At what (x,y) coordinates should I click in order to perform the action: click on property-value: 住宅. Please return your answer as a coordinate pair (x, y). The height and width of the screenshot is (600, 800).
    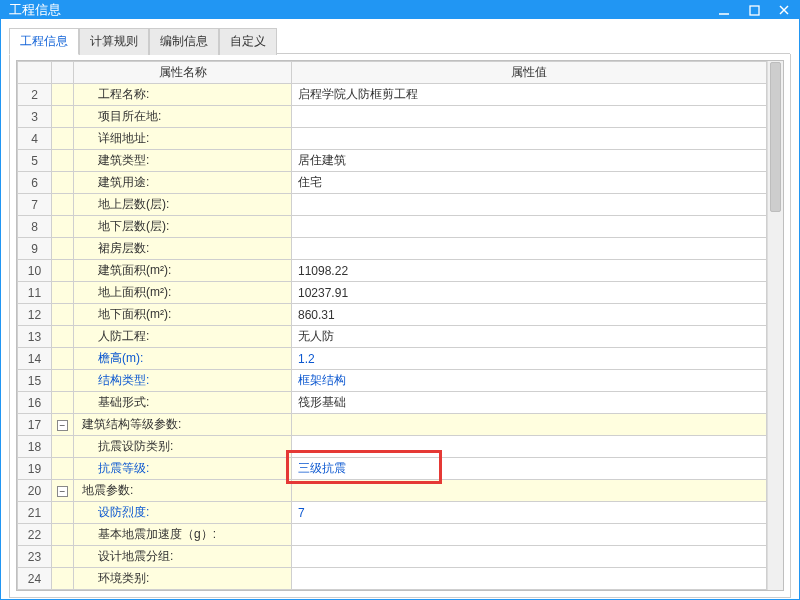
    Looking at the image, I should click on (530, 183).